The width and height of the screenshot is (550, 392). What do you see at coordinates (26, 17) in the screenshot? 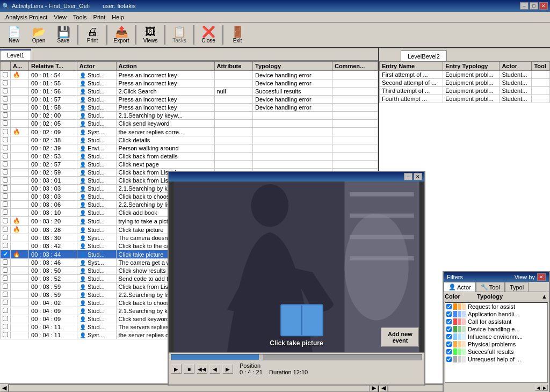
I see `menu-analysis-project: Analysis Project` at bounding box center [26, 17].